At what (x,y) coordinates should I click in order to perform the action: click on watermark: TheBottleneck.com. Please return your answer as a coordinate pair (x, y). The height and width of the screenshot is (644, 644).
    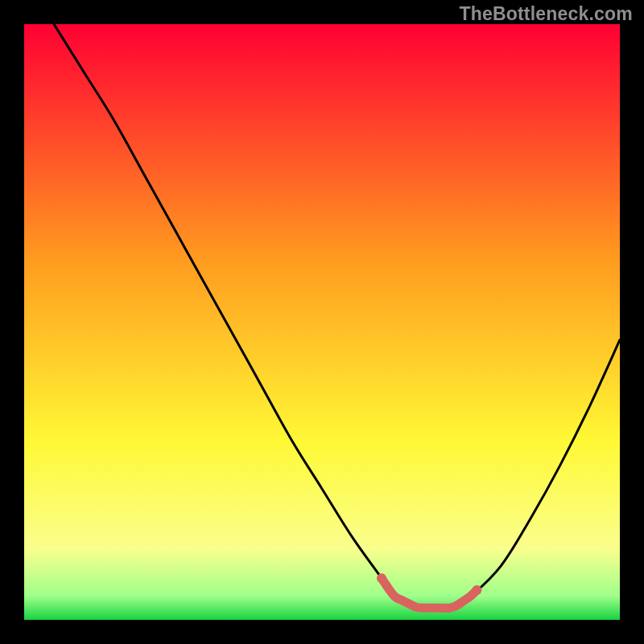
    Looking at the image, I should click on (546, 14).